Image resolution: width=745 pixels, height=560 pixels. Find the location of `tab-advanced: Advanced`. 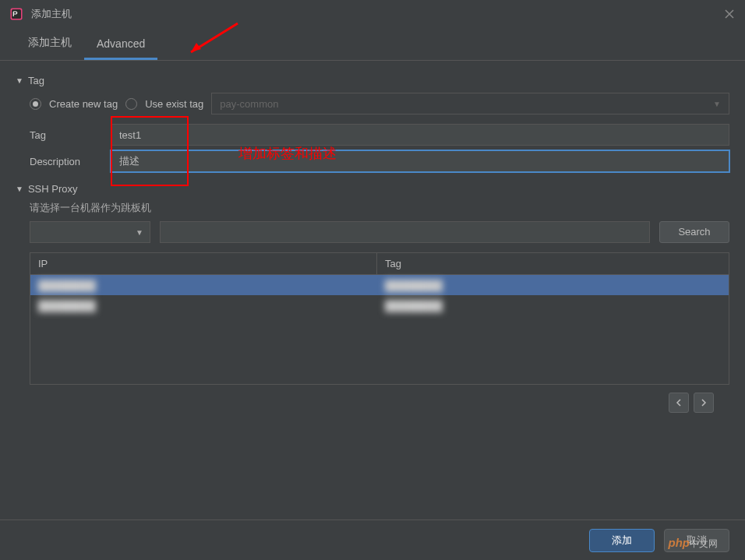

tab-advanced: Advanced is located at coordinates (121, 45).